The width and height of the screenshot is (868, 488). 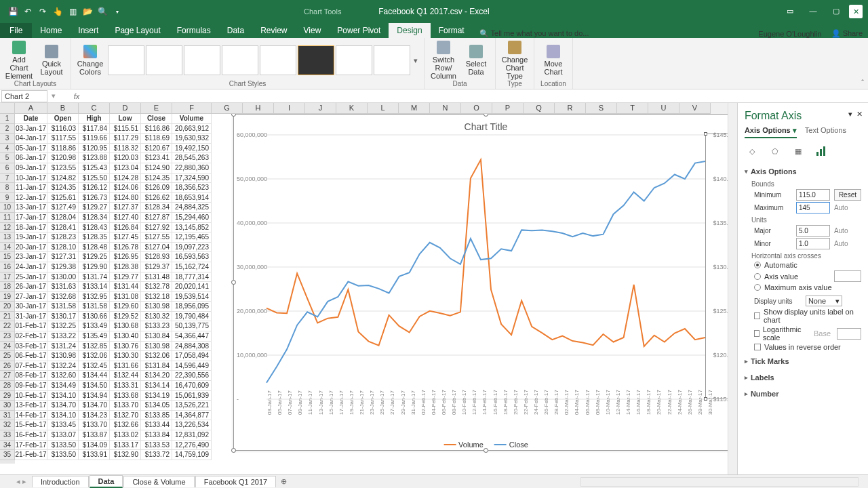 What do you see at coordinates (63, 108) in the screenshot?
I see `col-header: B` at bounding box center [63, 108].